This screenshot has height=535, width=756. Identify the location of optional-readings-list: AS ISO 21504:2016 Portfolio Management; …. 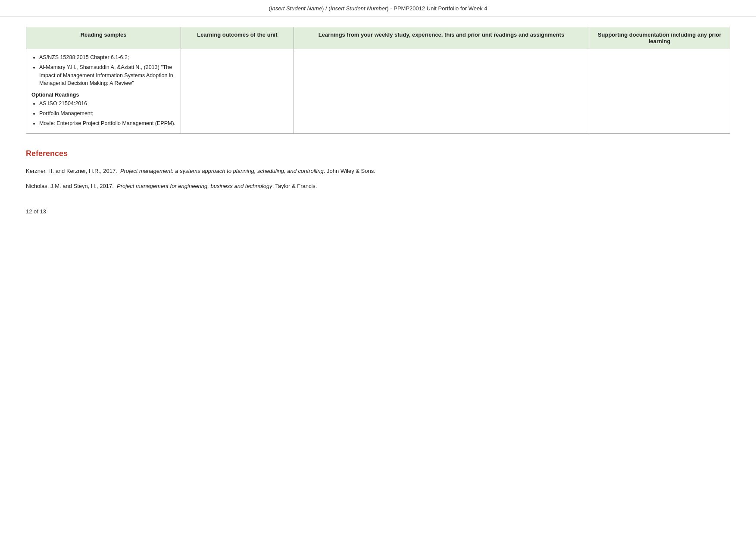
(103, 113).